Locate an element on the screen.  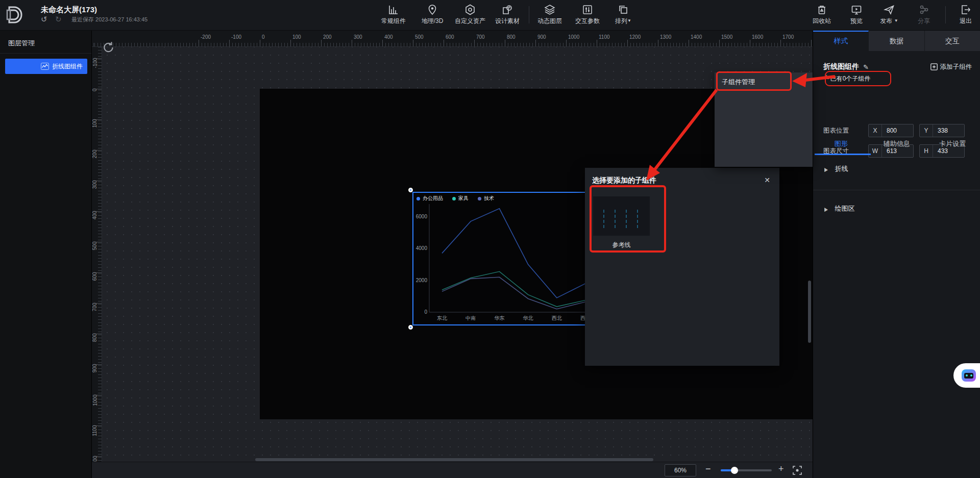
bar-chart-icon is located at coordinates (394, 10).